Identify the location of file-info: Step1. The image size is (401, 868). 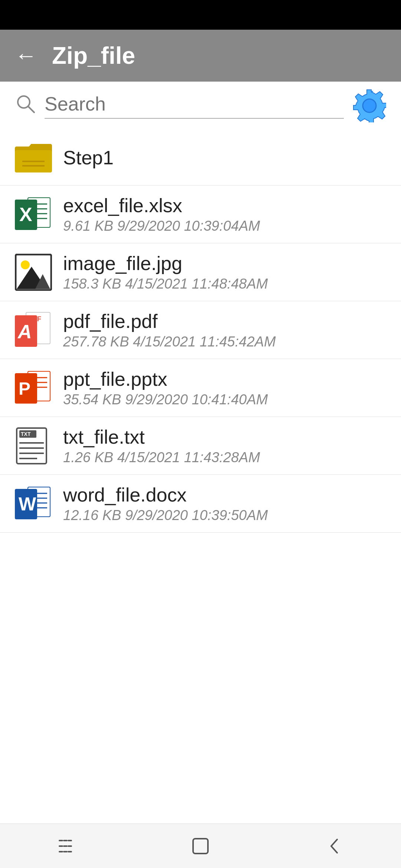
(225, 158).